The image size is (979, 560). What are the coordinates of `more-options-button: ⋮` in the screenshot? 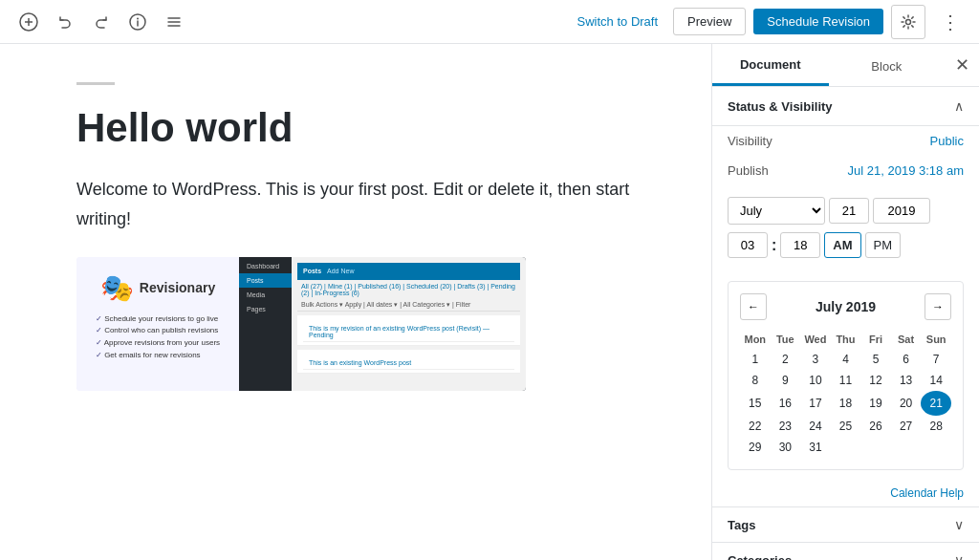 It's located at (950, 22).